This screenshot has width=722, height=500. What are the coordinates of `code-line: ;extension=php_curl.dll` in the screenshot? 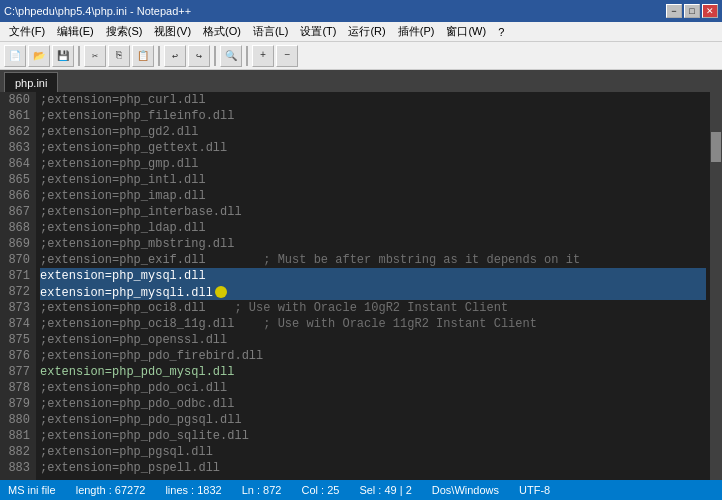 It's located at (373, 100).